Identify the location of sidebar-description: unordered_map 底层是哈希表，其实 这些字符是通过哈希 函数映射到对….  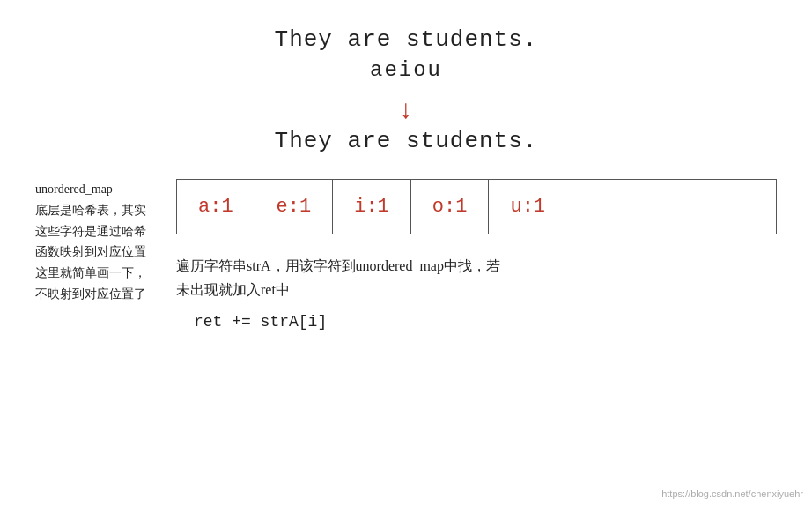
(97, 242).